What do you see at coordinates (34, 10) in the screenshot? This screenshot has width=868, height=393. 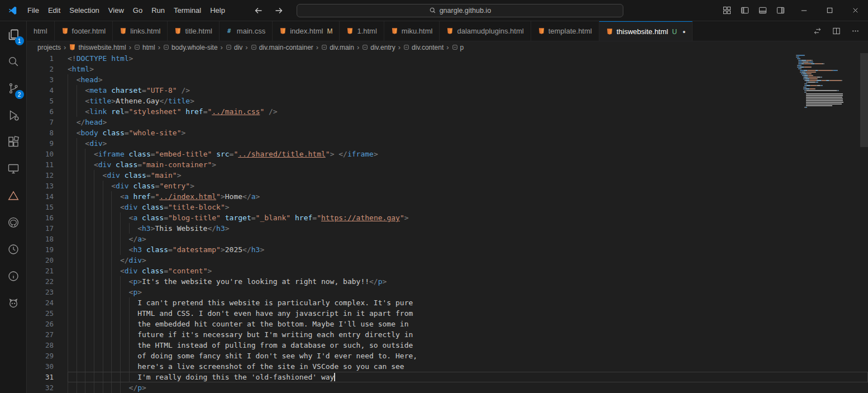 I see `menu-file: File` at bounding box center [34, 10].